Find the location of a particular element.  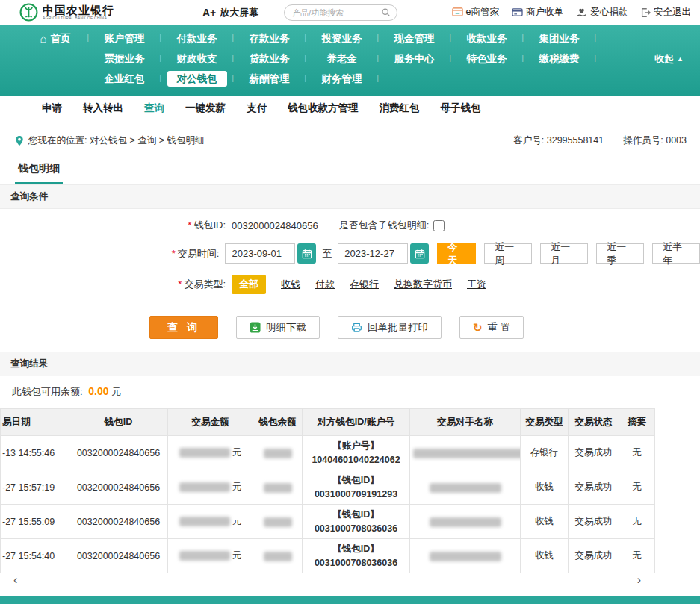

nav-item-special: 特色业务 is located at coordinates (487, 59).